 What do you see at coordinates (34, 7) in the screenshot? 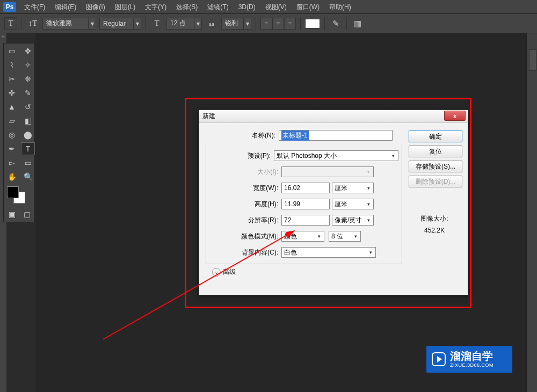
I see `menu-file: 文件(F)` at bounding box center [34, 7].